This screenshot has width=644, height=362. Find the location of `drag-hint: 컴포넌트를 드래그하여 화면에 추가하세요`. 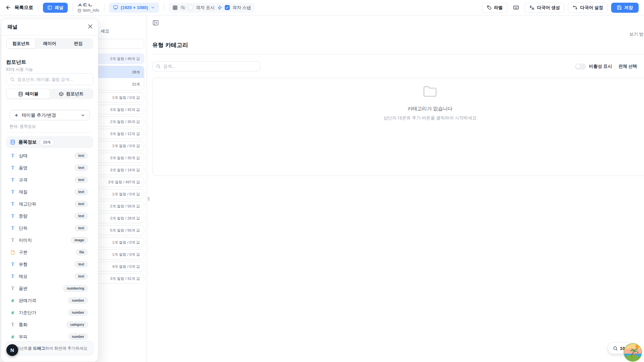

drag-hint: 컴포넌트를 드래그하여 화면에 추가하세요 is located at coordinates (50, 348).